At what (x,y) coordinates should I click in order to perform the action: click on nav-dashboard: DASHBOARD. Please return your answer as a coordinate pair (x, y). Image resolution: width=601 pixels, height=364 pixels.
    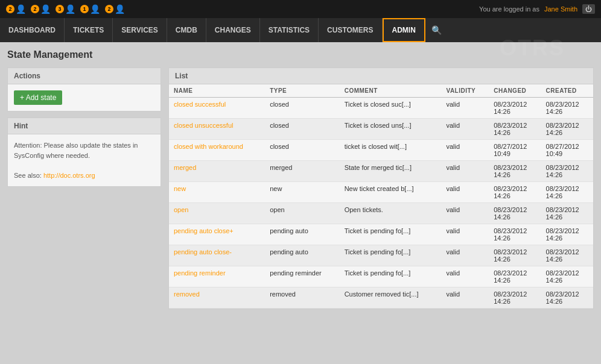
    Looking at the image, I should click on (33, 30).